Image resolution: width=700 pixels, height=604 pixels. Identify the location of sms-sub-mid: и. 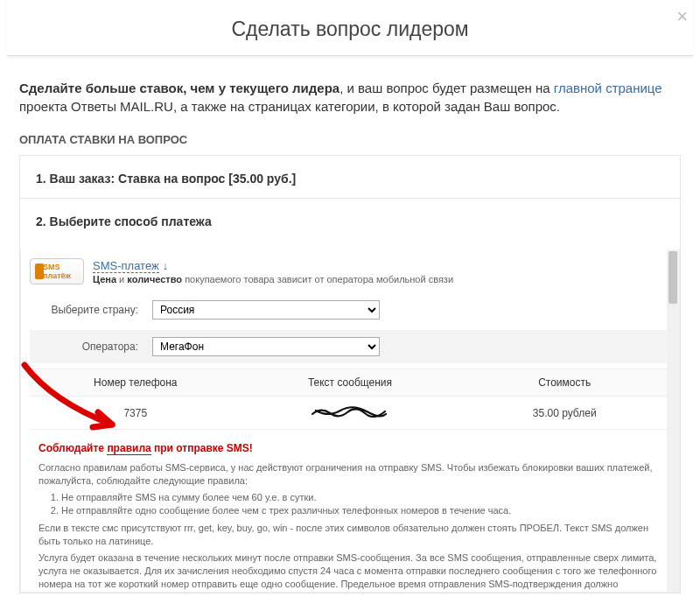
(122, 279).